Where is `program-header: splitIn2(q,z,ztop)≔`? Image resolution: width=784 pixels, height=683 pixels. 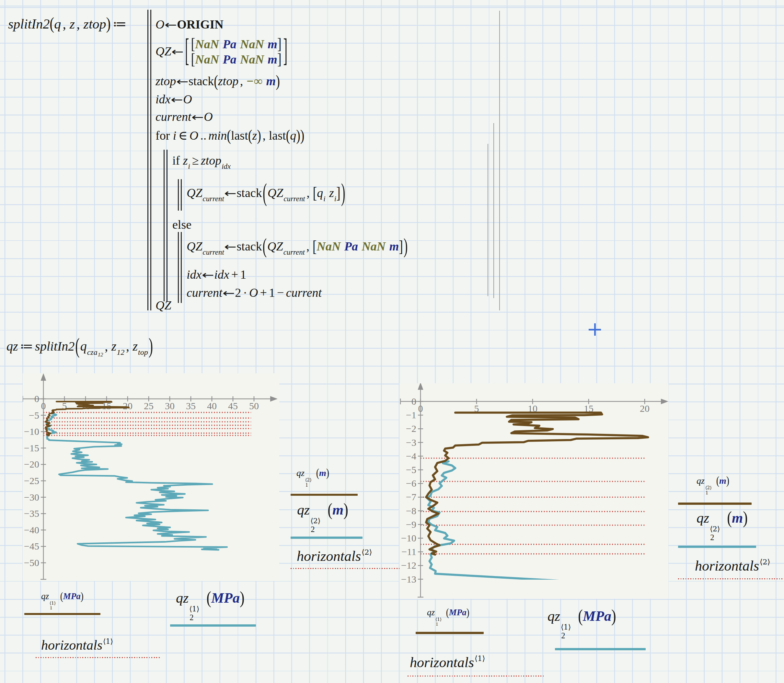
program-header: splitIn2(q,z,ztop)≔ is located at coordinates (68, 24).